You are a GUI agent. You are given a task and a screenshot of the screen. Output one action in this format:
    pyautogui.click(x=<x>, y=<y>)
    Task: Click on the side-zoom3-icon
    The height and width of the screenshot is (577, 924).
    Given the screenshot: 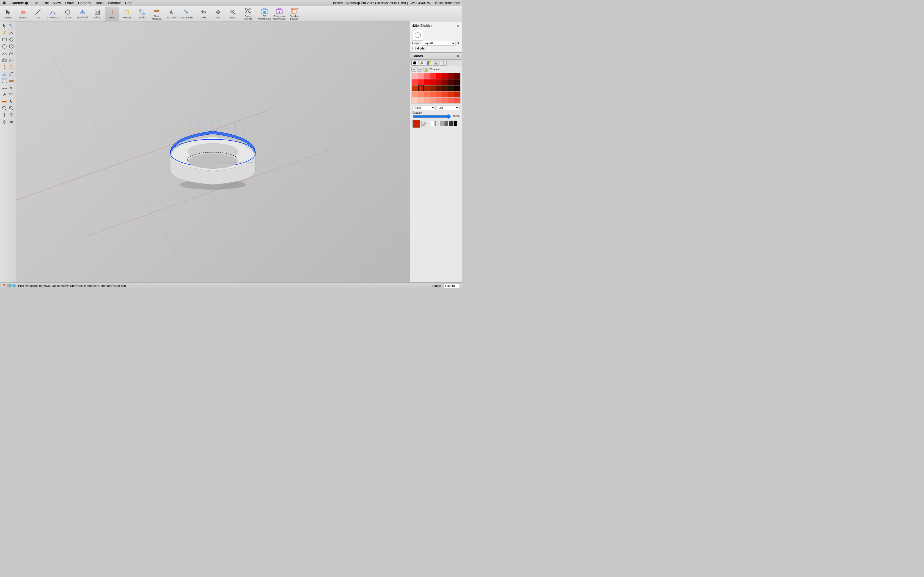 What is the action you would take?
    pyautogui.click(x=5, y=108)
    